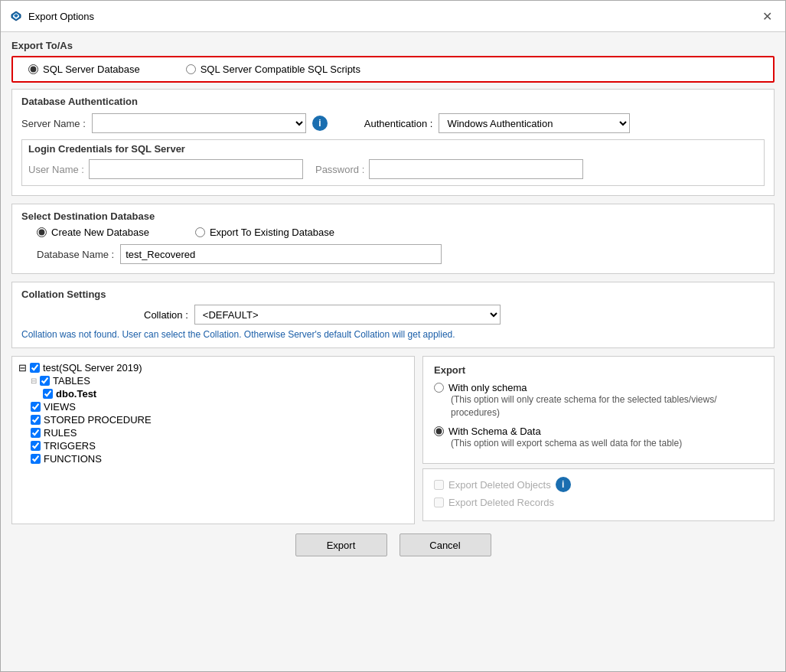  I want to click on username-field: User Name :, so click(165, 169).